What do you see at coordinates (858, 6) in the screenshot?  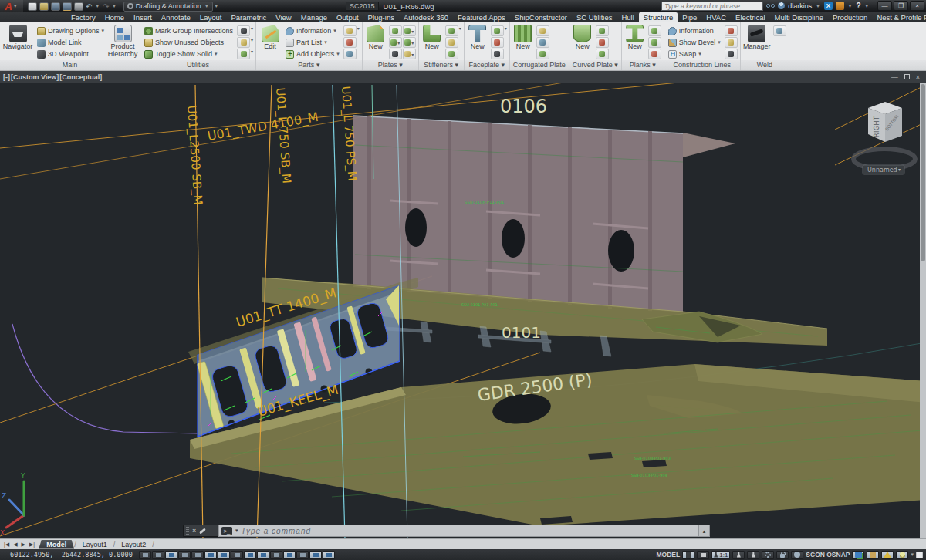 I see `help-icon: ?` at bounding box center [858, 6].